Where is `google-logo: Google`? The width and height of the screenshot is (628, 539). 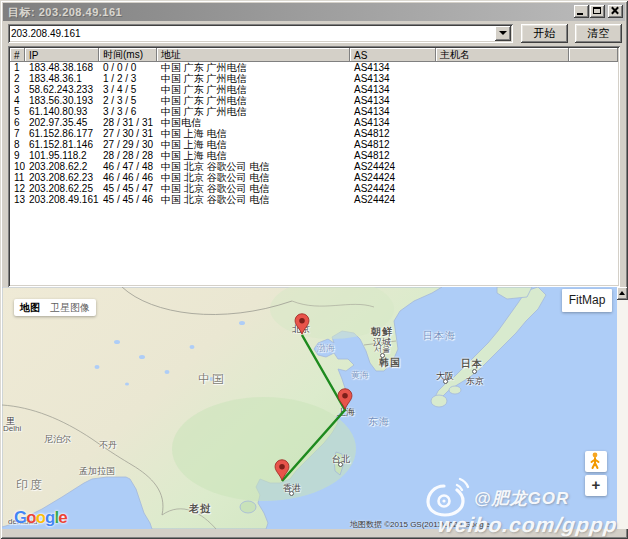 google-logo: Google is located at coordinates (40, 518).